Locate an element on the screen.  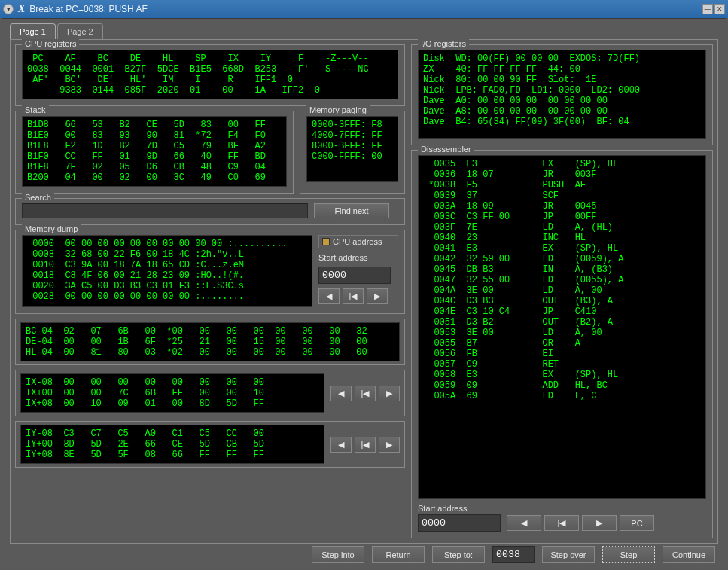
regmem-bc-de-hl-group: BC-04 02 07 6B 00 *00 00 00 00 00 00 00 … is located at coordinates (210, 342).